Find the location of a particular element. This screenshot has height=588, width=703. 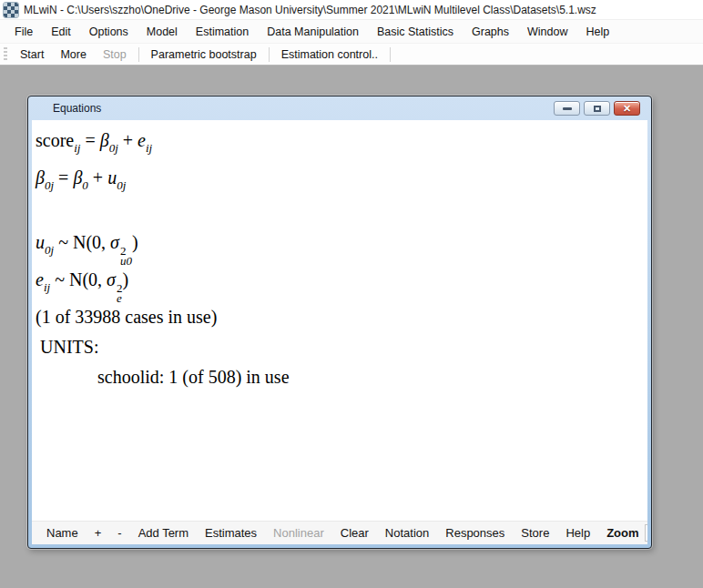

close-icon: ✕ is located at coordinates (627, 109).